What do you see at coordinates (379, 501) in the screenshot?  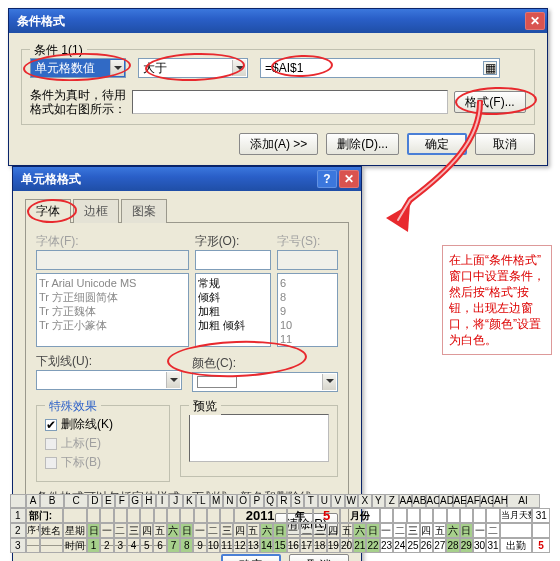 I see `col-header: Y` at bounding box center [379, 501].